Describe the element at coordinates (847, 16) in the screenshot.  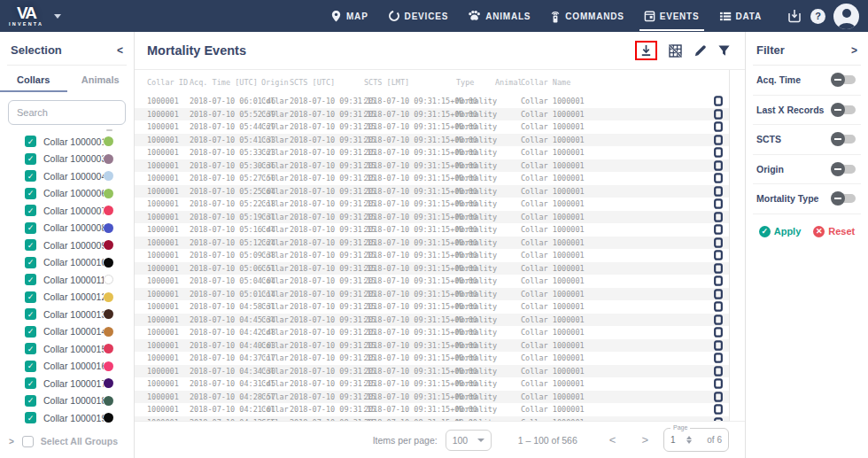
I see `avatar` at that location.